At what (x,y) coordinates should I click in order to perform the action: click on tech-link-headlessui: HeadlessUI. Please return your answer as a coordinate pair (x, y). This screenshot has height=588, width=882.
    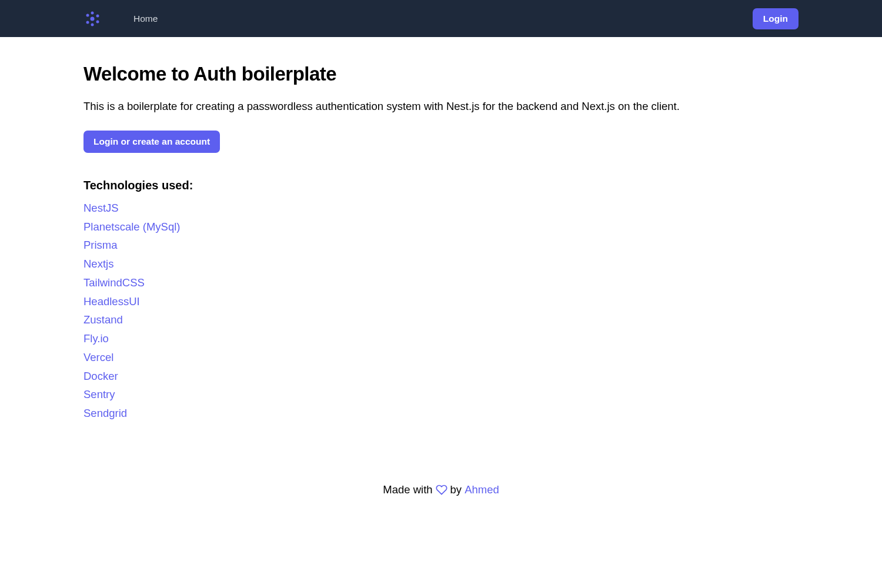
    Looking at the image, I should click on (112, 301).